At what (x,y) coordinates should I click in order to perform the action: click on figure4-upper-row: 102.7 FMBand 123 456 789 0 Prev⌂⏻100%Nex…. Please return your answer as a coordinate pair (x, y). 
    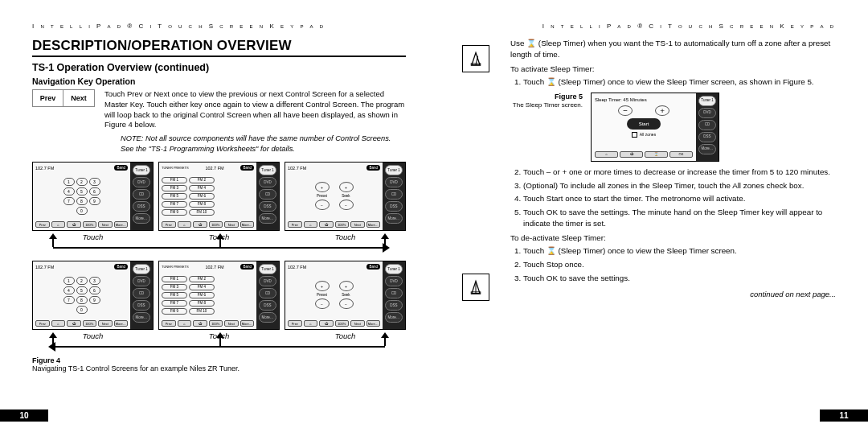
    Looking at the image, I should click on (219, 196).